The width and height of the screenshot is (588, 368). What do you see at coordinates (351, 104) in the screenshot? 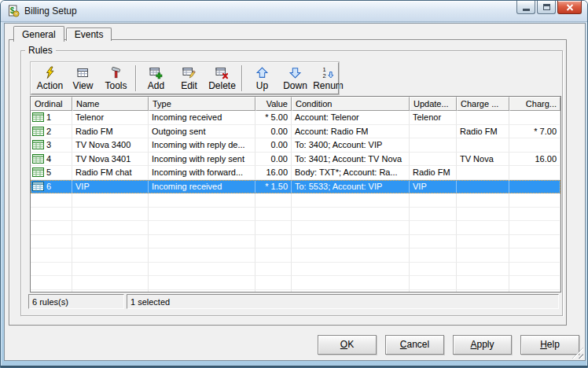
I see `column-header-condition: Condition` at bounding box center [351, 104].